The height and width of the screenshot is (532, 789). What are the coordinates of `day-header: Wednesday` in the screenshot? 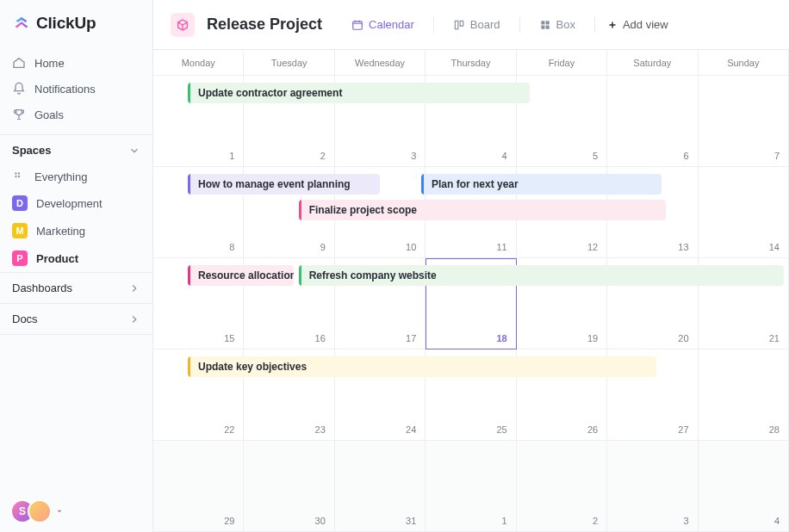 It's located at (381, 63).